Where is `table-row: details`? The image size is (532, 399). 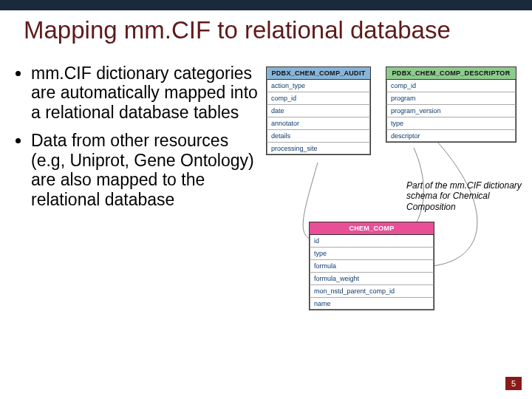 table-row: details is located at coordinates (318, 136).